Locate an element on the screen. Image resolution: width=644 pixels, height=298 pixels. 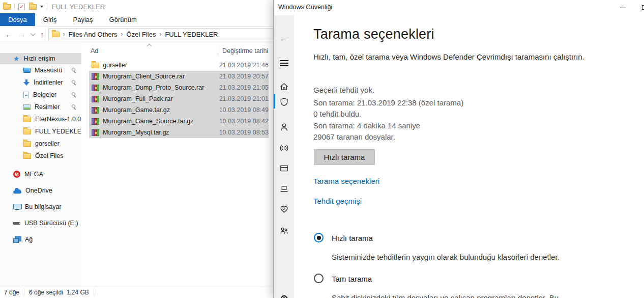
full-scan-radio is located at coordinates (318, 278).